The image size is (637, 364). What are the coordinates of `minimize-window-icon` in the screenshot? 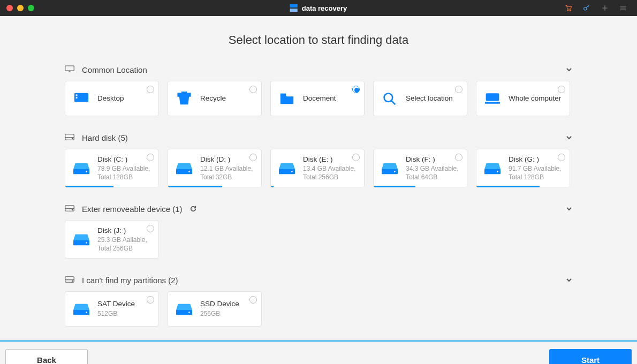 It's located at (20, 8).